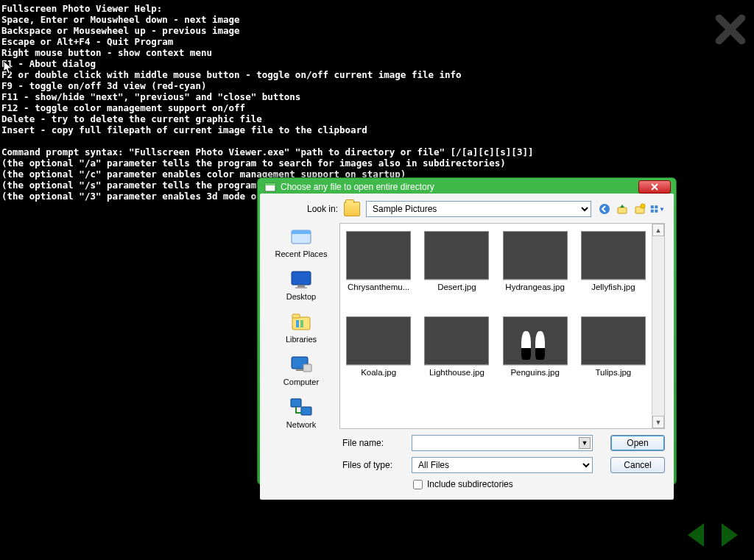  What do you see at coordinates (270, 187) in the screenshot?
I see `dialog-title-icon` at bounding box center [270, 187].